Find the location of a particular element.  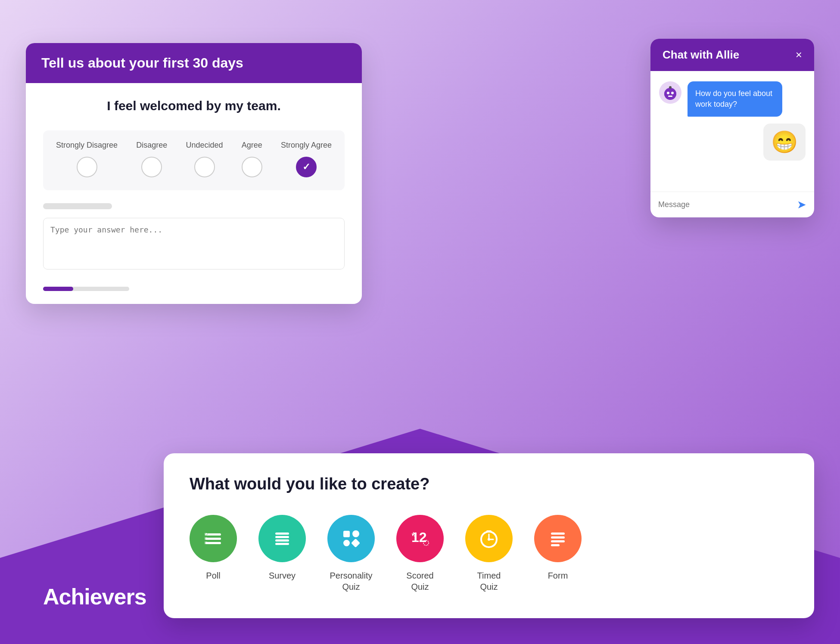

radio-undecided is located at coordinates (205, 167).